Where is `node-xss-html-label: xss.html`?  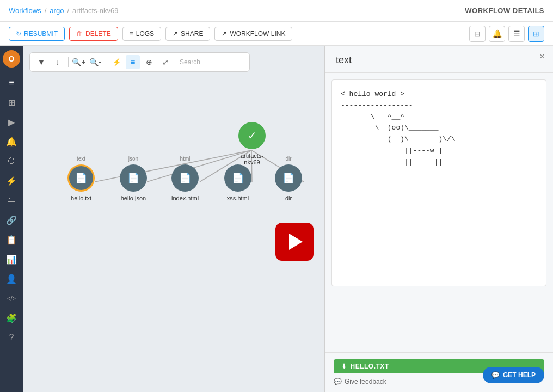 node-xss-html-label: xss.html is located at coordinates (238, 198).